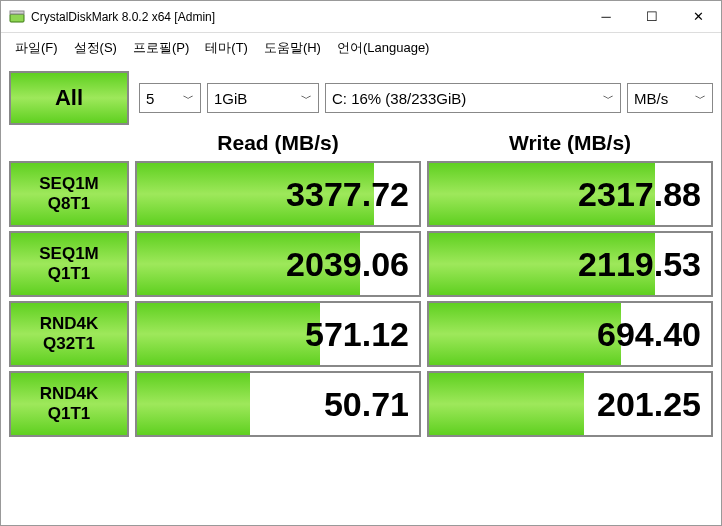  Describe the element at coordinates (348, 194) in the screenshot. I see `read-value: 3377.72` at that location.